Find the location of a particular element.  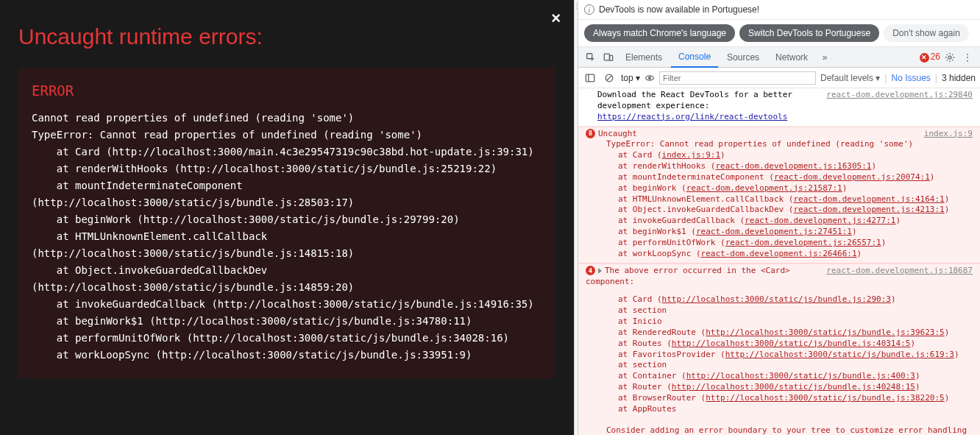

no-issues: No Issues is located at coordinates (911, 78).